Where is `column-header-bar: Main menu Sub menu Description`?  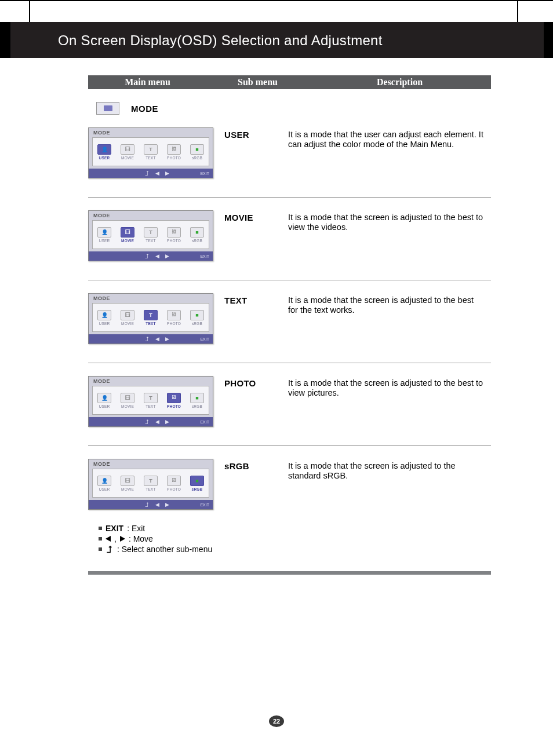
column-header-bar: Main menu Sub menu Description is located at coordinates (290, 82).